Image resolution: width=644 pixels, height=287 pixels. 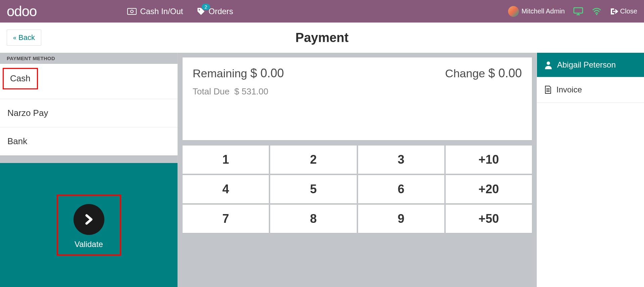 I want to click on total-due-value: $ 531.00, so click(x=251, y=91).